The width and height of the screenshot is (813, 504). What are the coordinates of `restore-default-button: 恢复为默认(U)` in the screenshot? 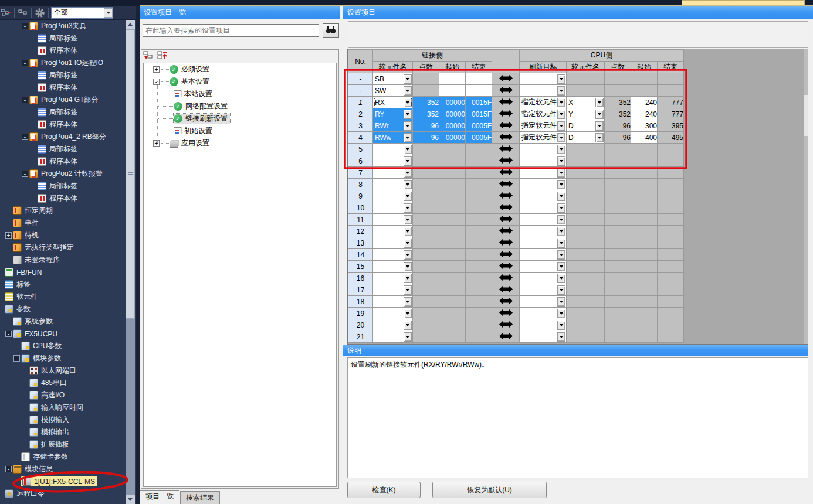 It's located at (489, 490).